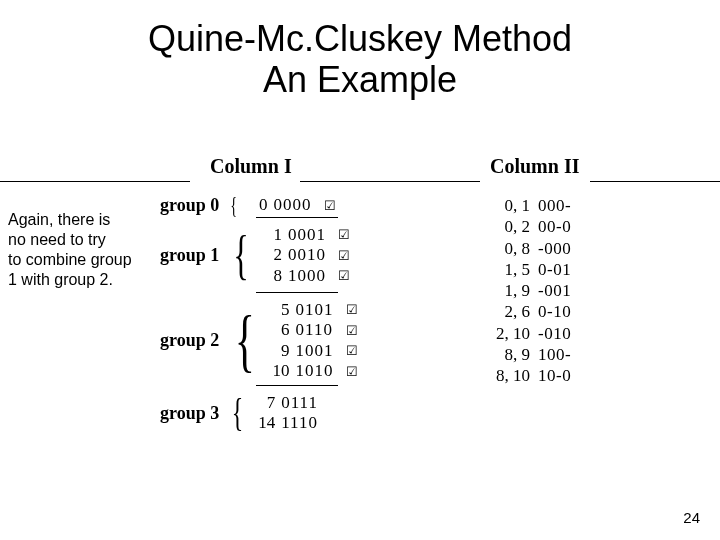 The width and height of the screenshot is (720, 540). What do you see at coordinates (321, 371) in the screenshot?
I see `bits: 1010` at bounding box center [321, 371].